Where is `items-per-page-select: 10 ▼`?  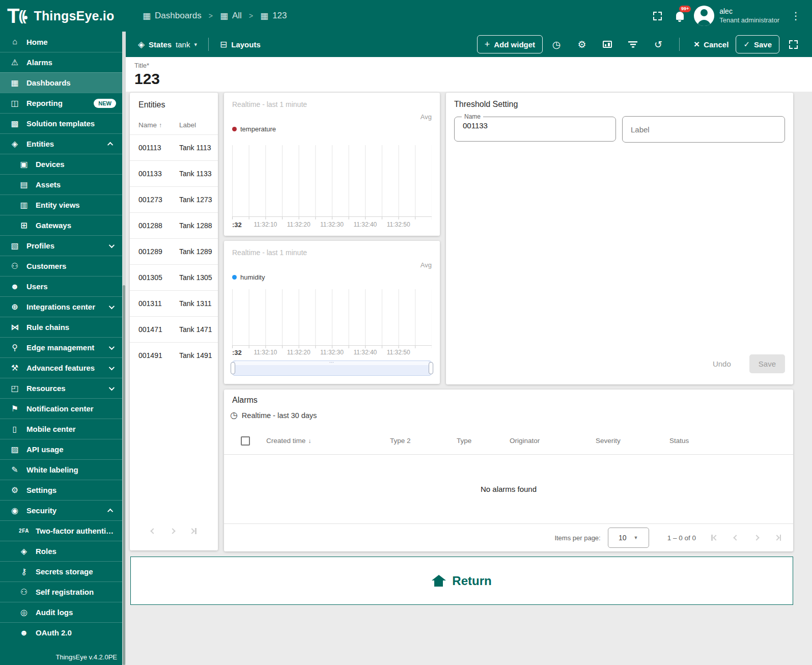
items-per-page-select: 10 ▼ is located at coordinates (628, 538).